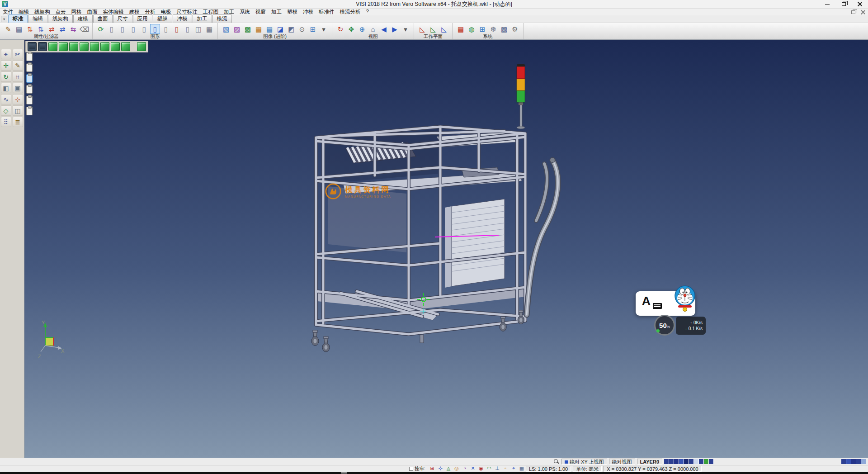 This screenshot has width=868, height=474. What do you see at coordinates (103, 19) in the screenshot?
I see `toolbar-tab: 曲面` at bounding box center [103, 19].